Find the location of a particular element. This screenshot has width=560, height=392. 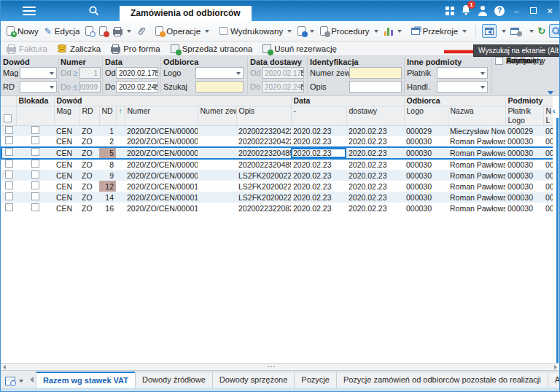

pin-panel-button is located at coordinates (489, 31).